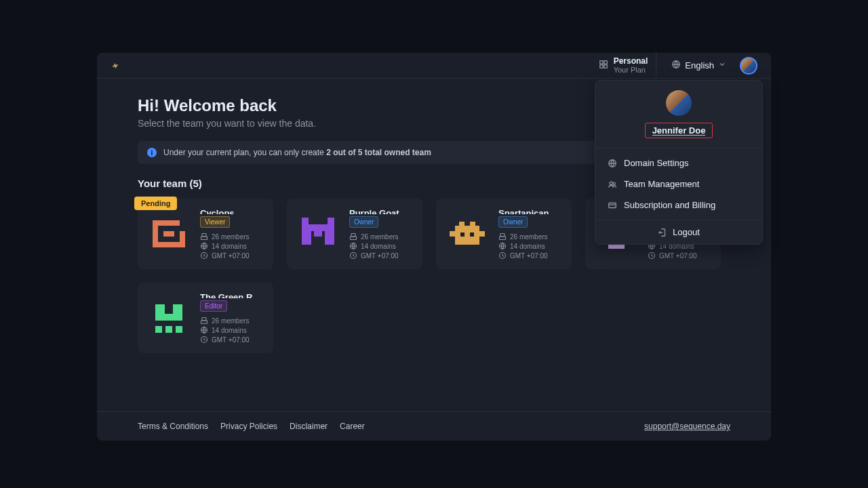 The width and height of the screenshot is (868, 488). What do you see at coordinates (679, 232) in the screenshot?
I see `menu-logout: Logout` at bounding box center [679, 232].